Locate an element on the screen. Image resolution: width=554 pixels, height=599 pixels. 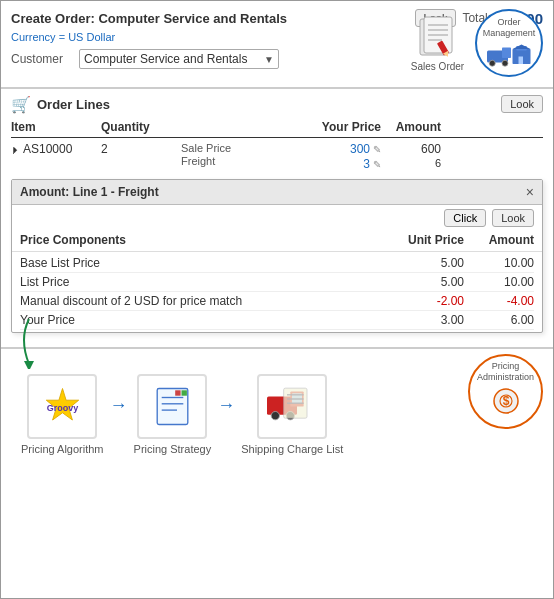
look-button-freight: Look is located at coordinates (513, 218).